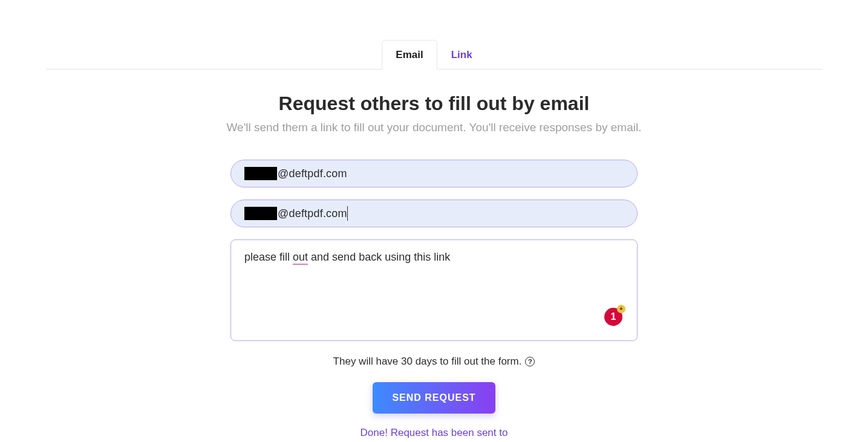 The height and width of the screenshot is (442, 868). What do you see at coordinates (434, 362) in the screenshot?
I see `expiry-note: They will have 30 days to fill out the f…` at bounding box center [434, 362].